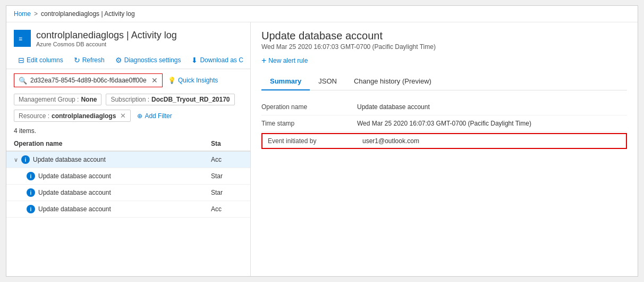 The width and height of the screenshot is (644, 282). What do you see at coordinates (22, 38) in the screenshot?
I see `cosmos-db-icon: ≡` at bounding box center [22, 38].